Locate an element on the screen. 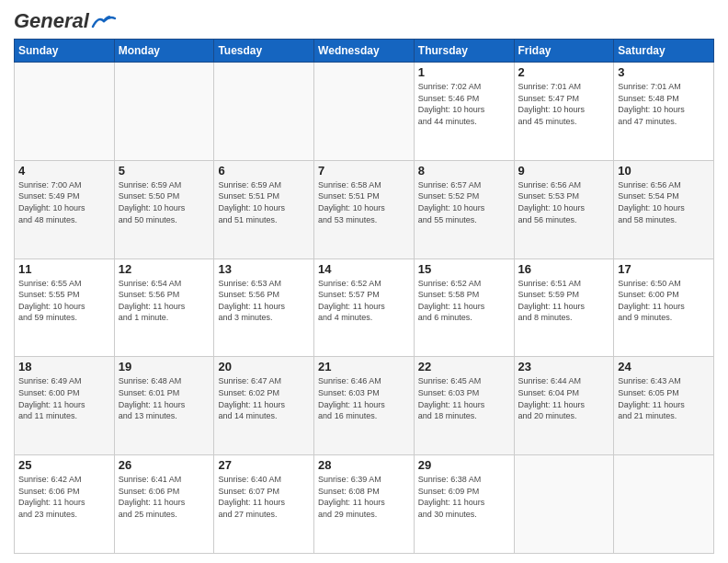 This screenshot has height=563, width=728. day-number: 24 is located at coordinates (664, 366).